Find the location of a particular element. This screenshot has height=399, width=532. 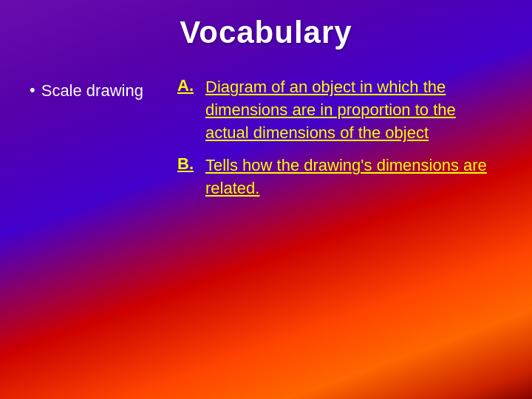

bullet-text: Scale drawing is located at coordinates (92, 92).